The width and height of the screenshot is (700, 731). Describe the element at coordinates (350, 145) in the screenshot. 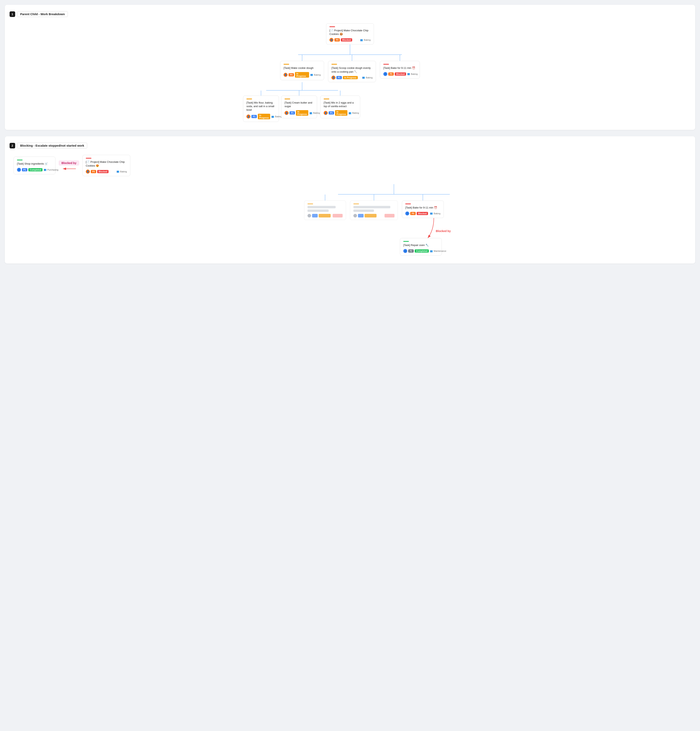

I see `section-2-header: 2 Blocking - Escalate stopped/not starte…` at that location.